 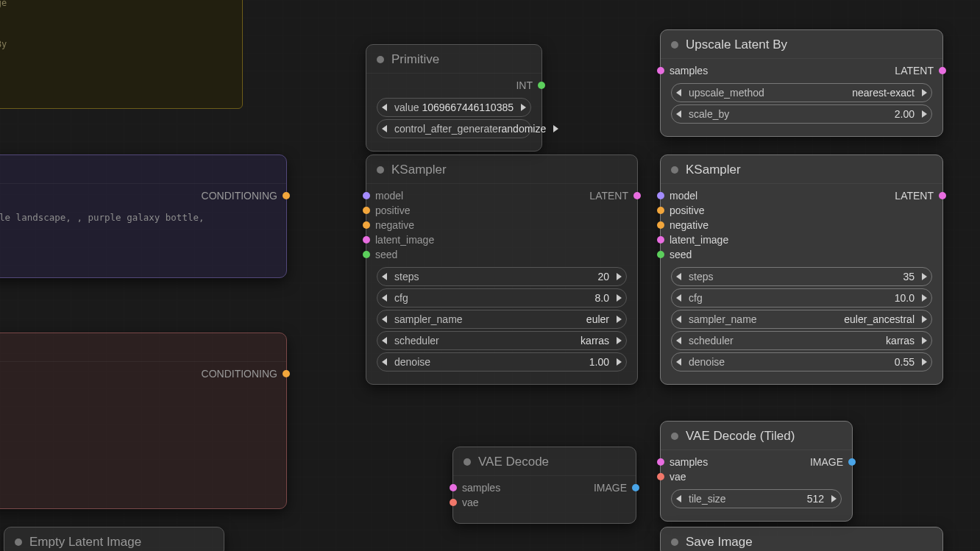 I want to click on node-title: Upscale Latent By, so click(x=736, y=45).